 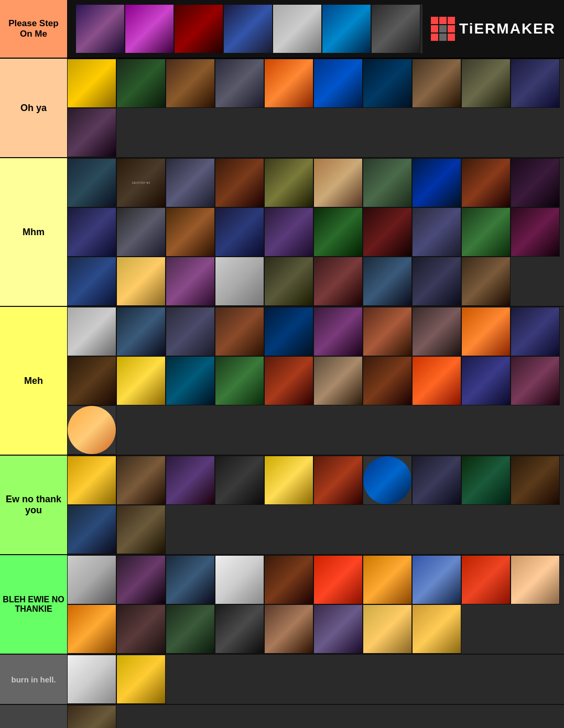 I want to click on header-label: Please Step On Me, so click(x=34, y=29).